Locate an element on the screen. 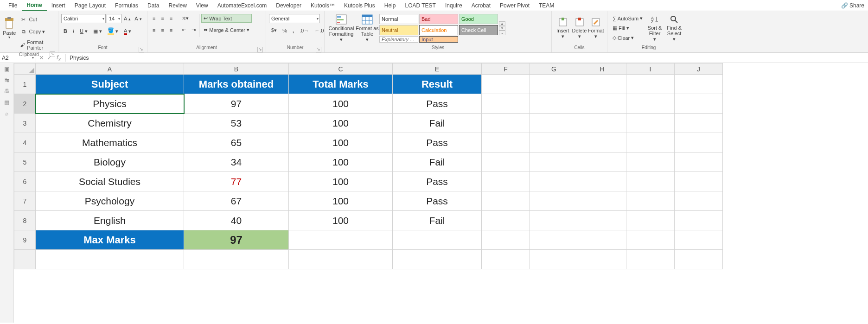 This screenshot has width=868, height=324. cell-g1 is located at coordinates (554, 84).